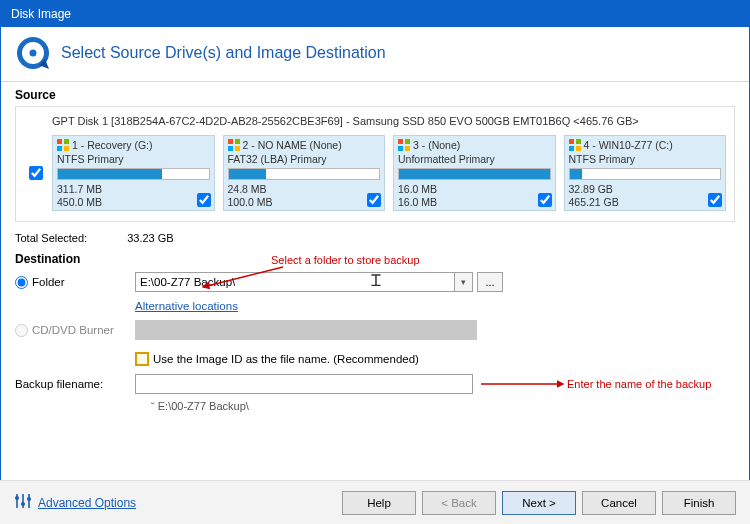  I want to click on partition-total: 100.0 MB, so click(304, 202).